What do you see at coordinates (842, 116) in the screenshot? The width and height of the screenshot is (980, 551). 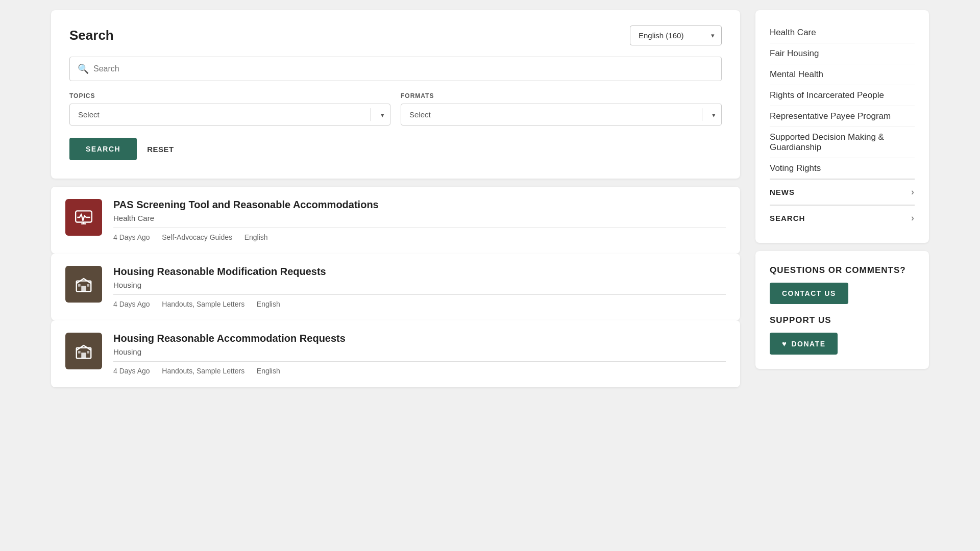 I see `sidebar-topic-item: Representative Payee Program` at bounding box center [842, 116].